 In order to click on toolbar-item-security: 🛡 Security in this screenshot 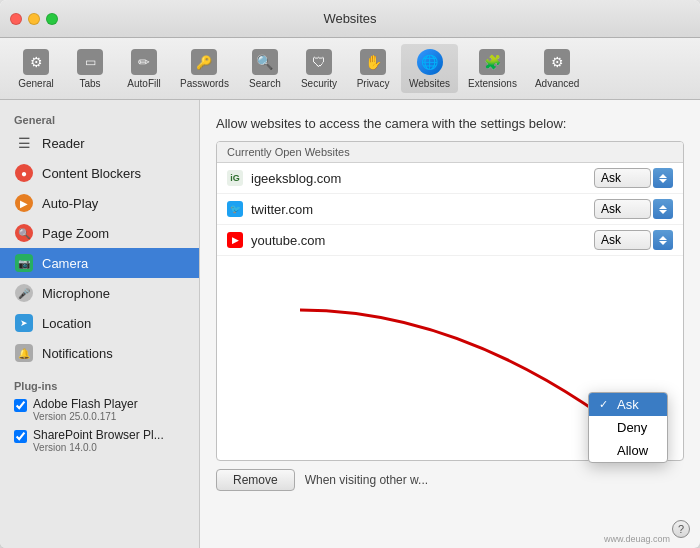, I will do `click(319, 68)`.